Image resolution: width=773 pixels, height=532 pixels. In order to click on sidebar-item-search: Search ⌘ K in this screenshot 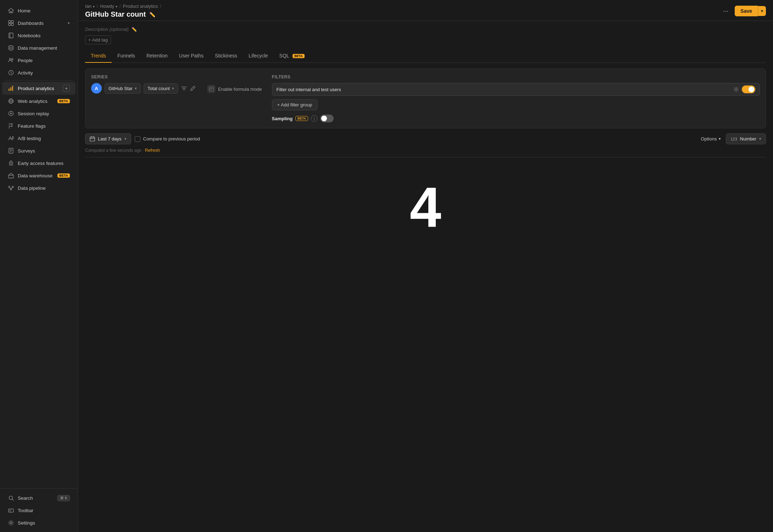, I will do `click(39, 498)`.